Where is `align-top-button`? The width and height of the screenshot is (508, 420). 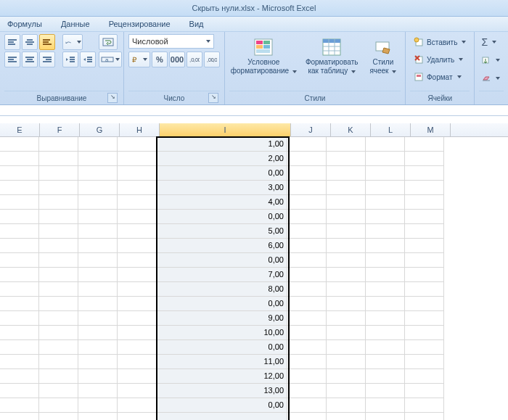
align-top-button is located at coordinates (12, 42).